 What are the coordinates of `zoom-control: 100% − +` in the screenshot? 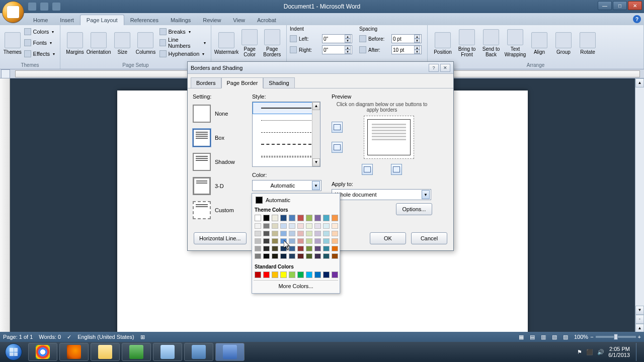 It's located at (608, 337).